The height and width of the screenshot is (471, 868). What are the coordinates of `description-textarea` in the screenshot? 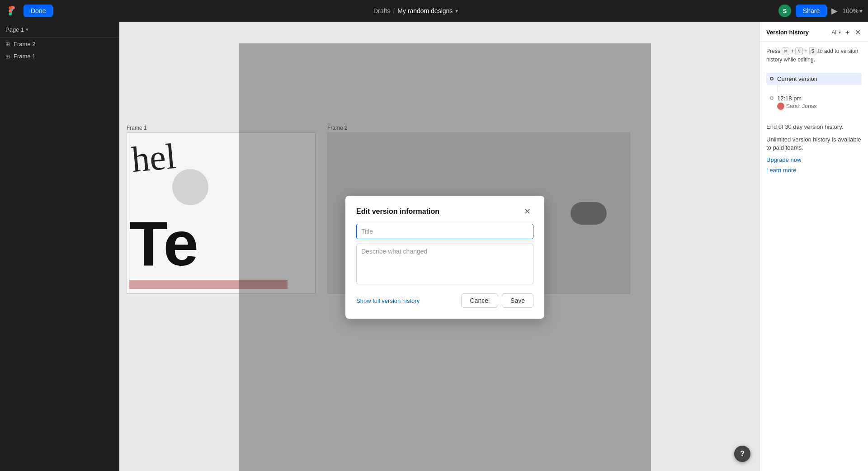 It's located at (445, 264).